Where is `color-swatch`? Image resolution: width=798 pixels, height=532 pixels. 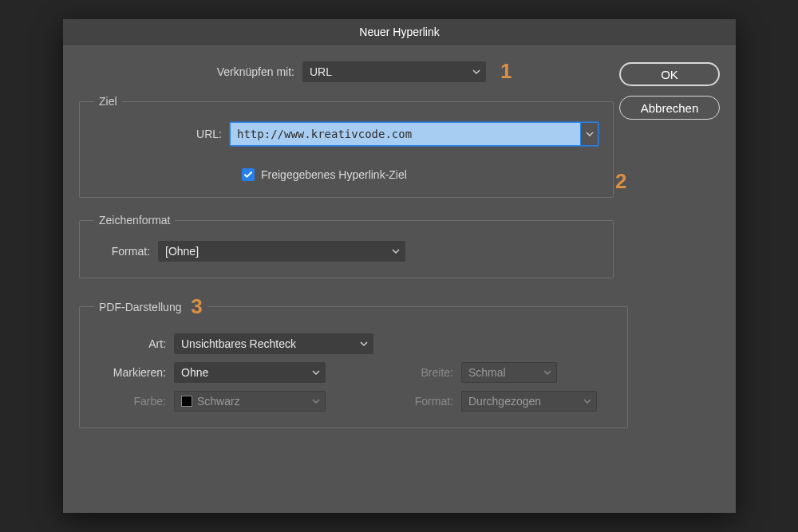
color-swatch is located at coordinates (187, 401).